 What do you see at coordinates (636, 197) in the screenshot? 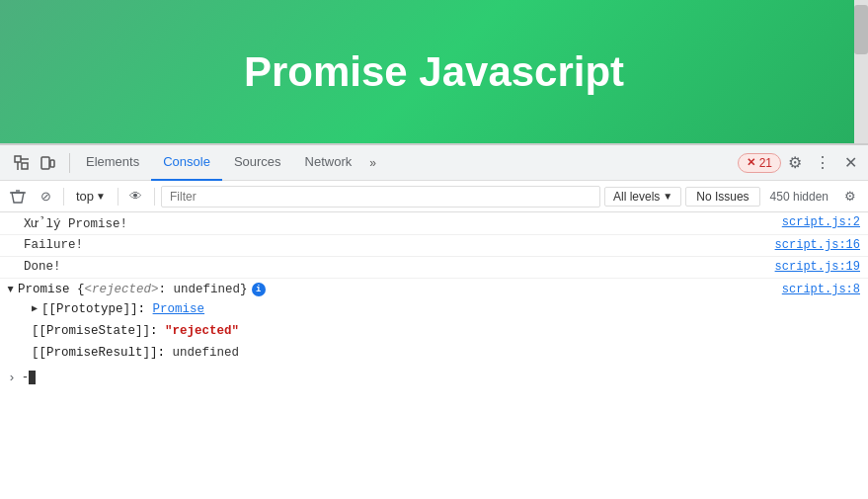
I see `levels-label: All levels` at bounding box center [636, 197].